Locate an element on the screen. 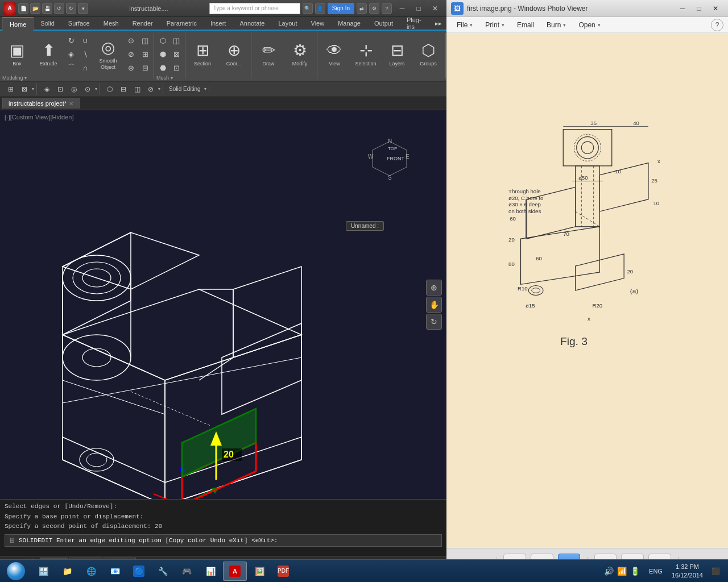  sweep-button: ⌒ is located at coordinates (71, 68).